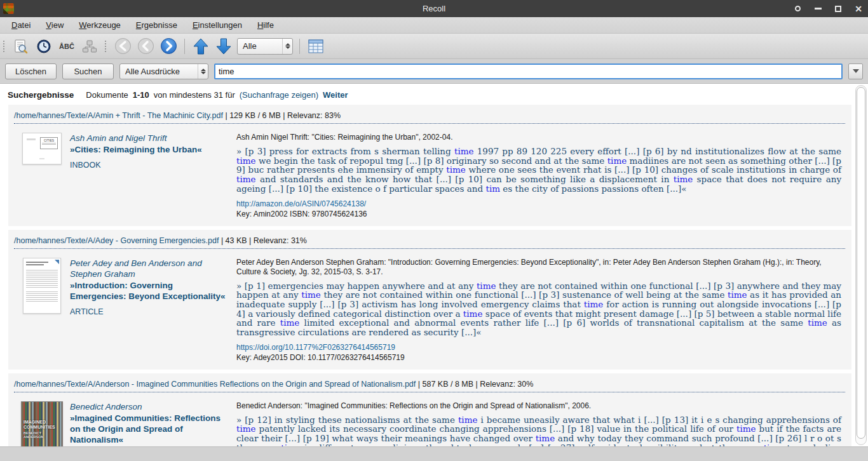  Describe the element at coordinates (279, 95) in the screenshot. I see `show-query-link: (Suchanfrage zeigen)` at that location.